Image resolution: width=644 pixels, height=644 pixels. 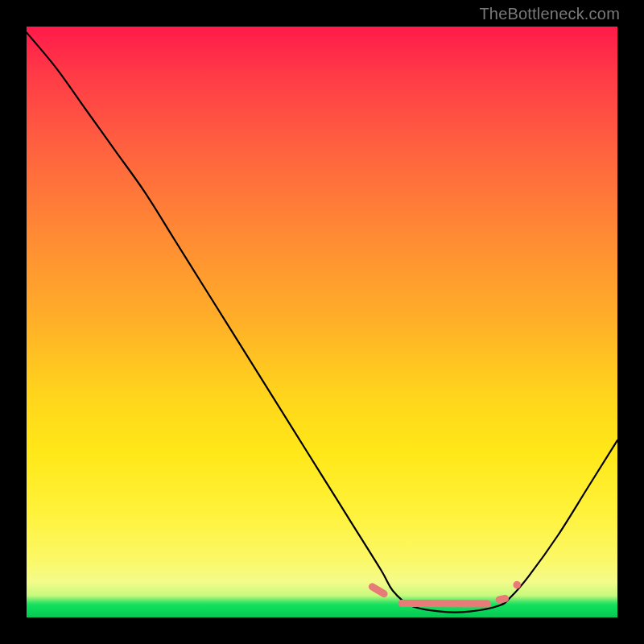 I want to click on attribution-text: TheBottleneck.com, so click(x=549, y=14).